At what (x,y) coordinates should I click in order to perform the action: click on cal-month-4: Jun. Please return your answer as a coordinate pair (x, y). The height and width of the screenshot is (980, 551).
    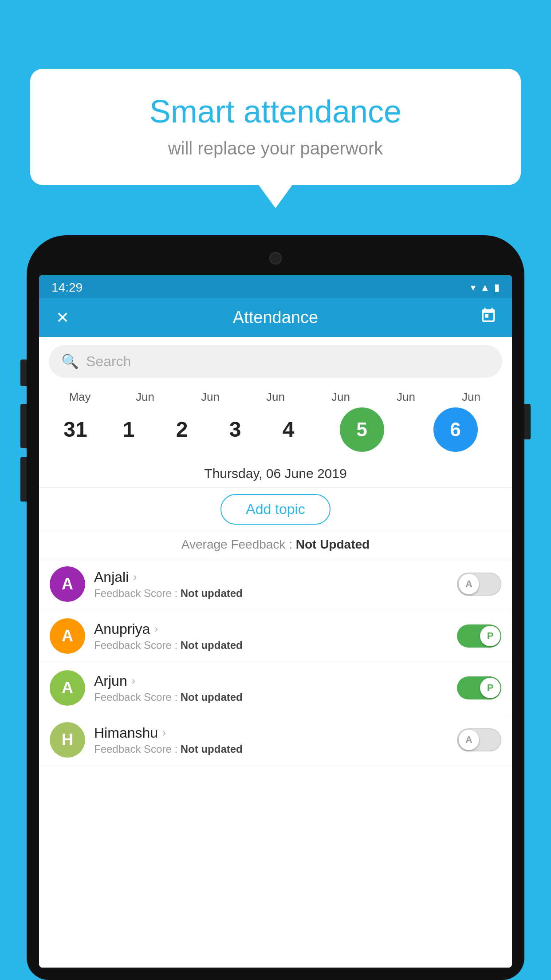
    Looking at the image, I should click on (341, 397).